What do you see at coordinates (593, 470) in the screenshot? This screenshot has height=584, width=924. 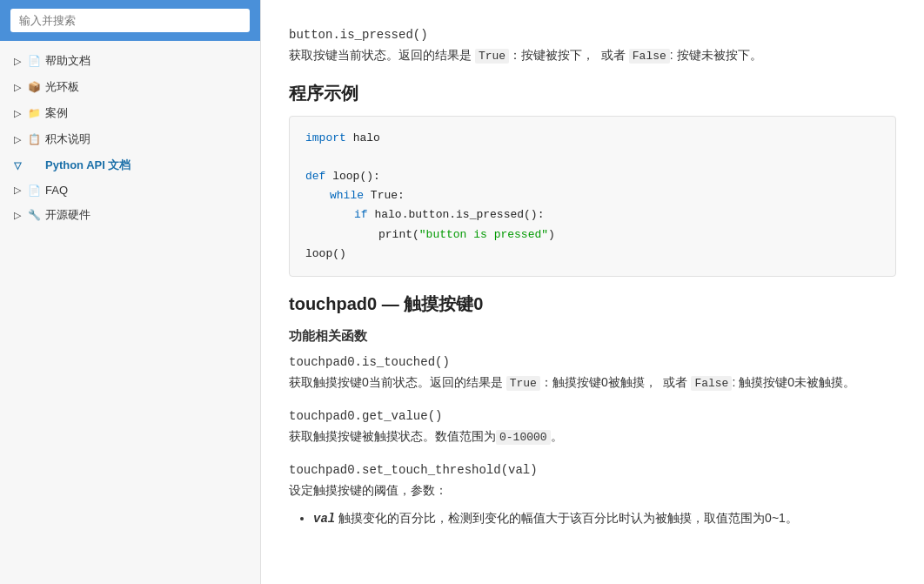 I see `func-name-set-threshold: touchpad0.set_touch_threshold(val)` at bounding box center [593, 470].